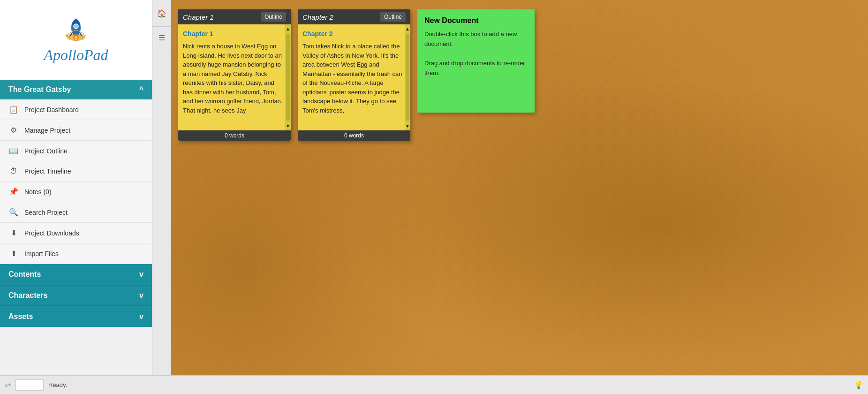 The image size is (868, 394). Describe the element at coordinates (28, 296) in the screenshot. I see `characters-label: Characters` at that location.